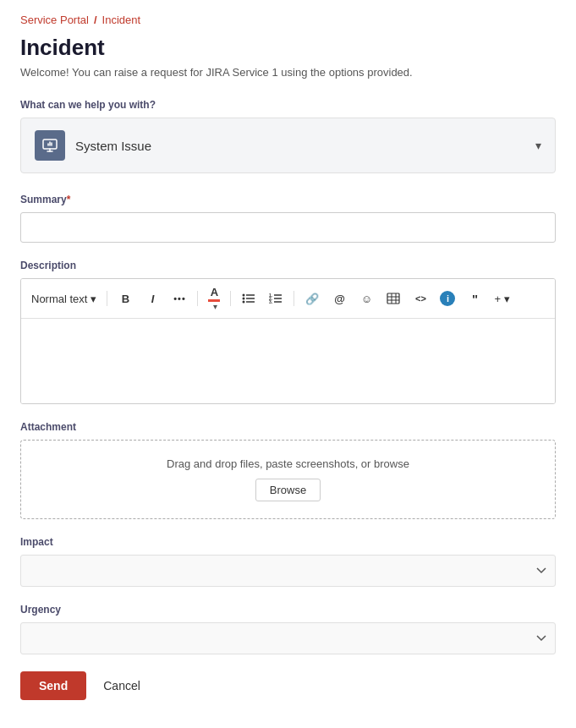 The width and height of the screenshot is (576, 728). What do you see at coordinates (249, 298) in the screenshot?
I see `bullet-list-button` at bounding box center [249, 298].